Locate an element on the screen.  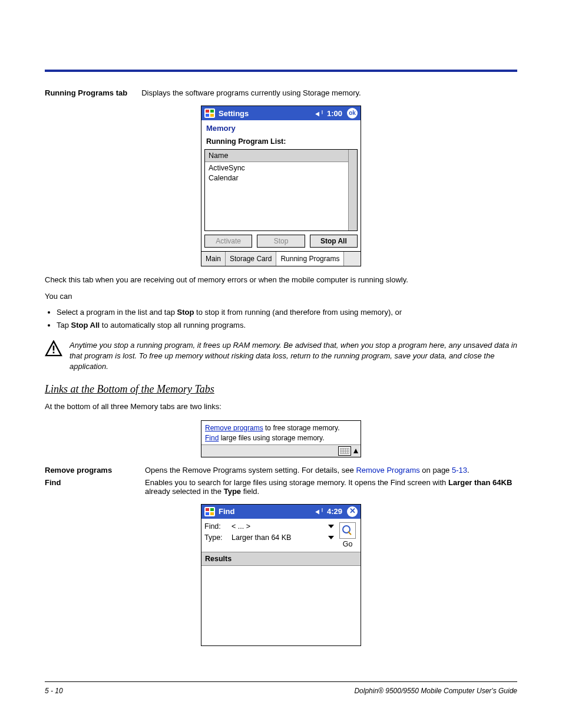
para-links-intro: At the bottom of all three Memory tabs a… is located at coordinates (281, 407).